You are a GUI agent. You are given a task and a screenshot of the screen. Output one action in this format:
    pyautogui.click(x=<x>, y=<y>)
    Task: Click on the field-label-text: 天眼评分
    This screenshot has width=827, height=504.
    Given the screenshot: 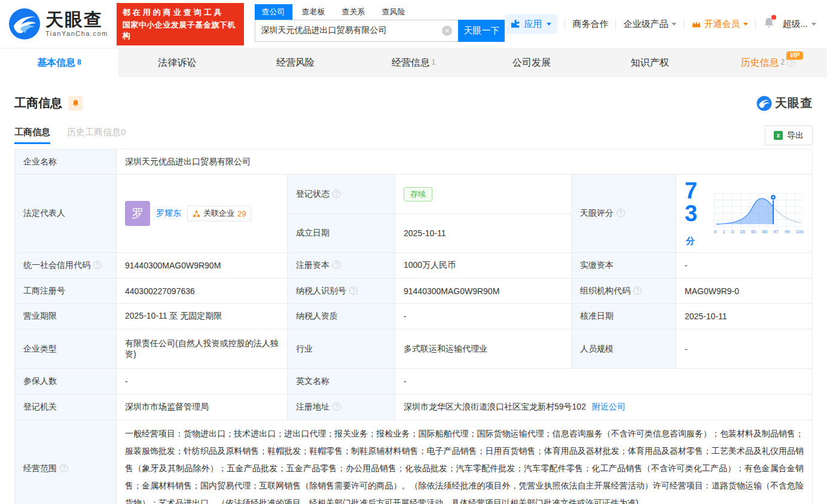 What is the action you would take?
    pyautogui.click(x=597, y=213)
    